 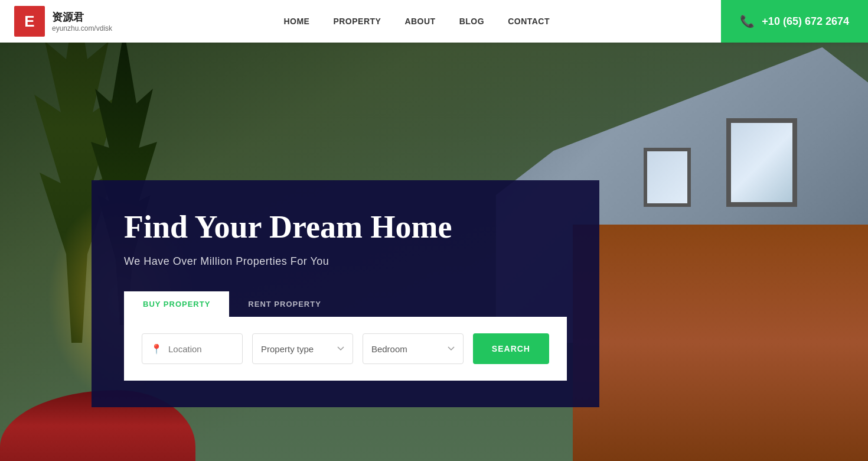 What do you see at coordinates (748, 21) in the screenshot?
I see `phone-icon: 📞` at bounding box center [748, 21].